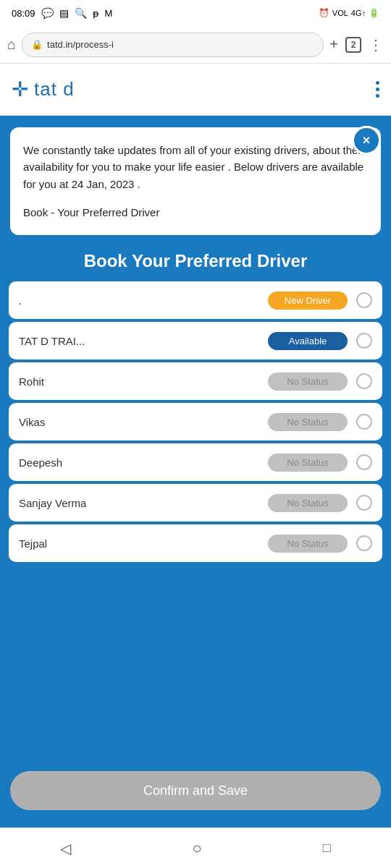 The height and width of the screenshot is (868, 391). Describe the element at coordinates (196, 422) in the screenshot. I see `driver-row: Vikas No Status` at that location.